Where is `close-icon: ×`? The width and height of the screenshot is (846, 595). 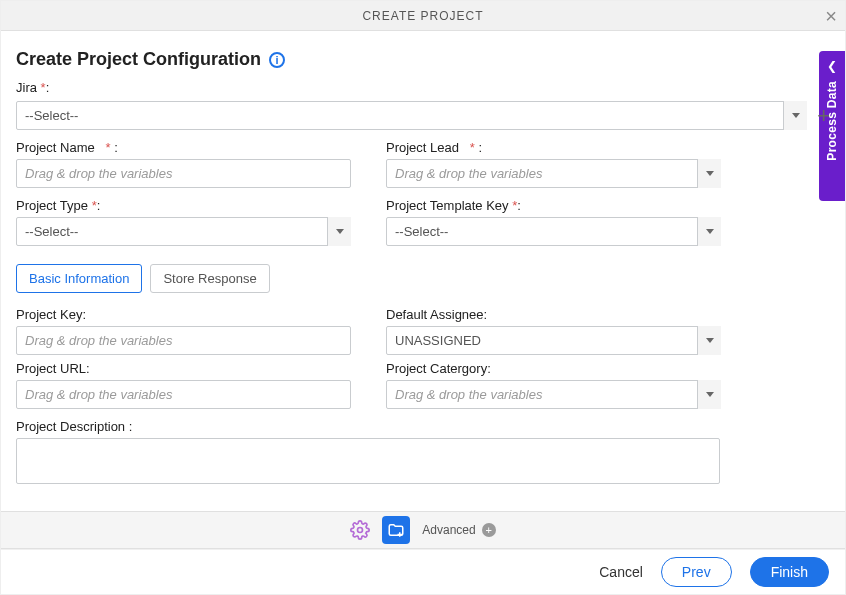 close-icon: × is located at coordinates (831, 16).